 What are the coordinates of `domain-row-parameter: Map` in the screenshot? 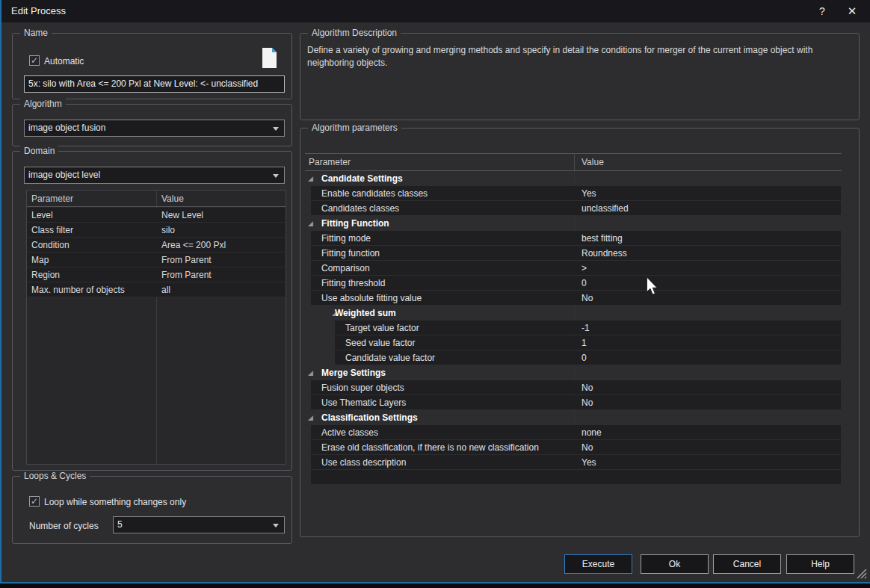 It's located at (40, 260).